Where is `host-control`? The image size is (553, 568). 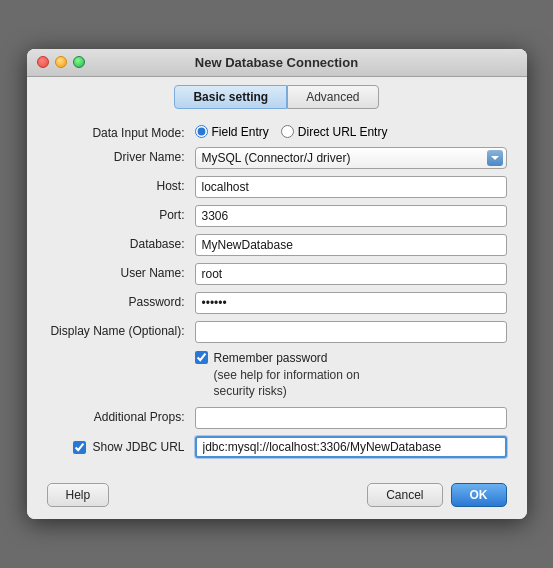
host-control is located at coordinates (351, 187).